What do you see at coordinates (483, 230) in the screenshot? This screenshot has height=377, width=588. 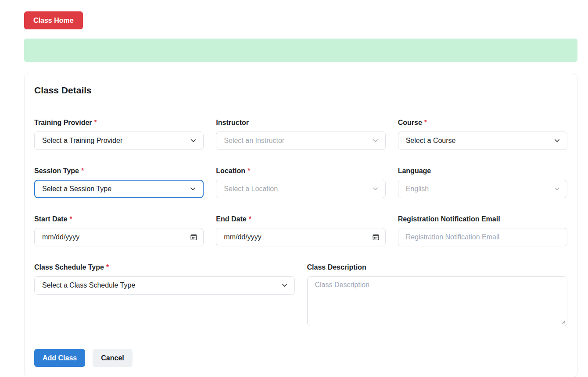 I see `field-registration-email: Registration Notification Email` at bounding box center [483, 230].